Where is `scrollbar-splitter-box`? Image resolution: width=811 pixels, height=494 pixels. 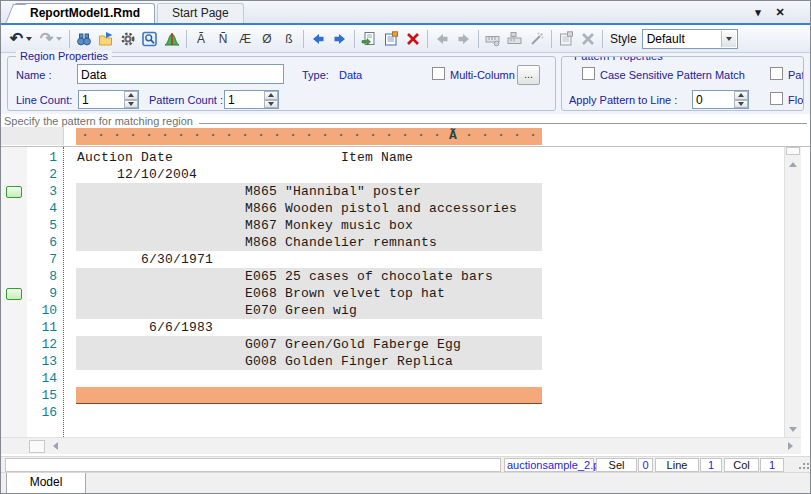
scrollbar-splitter-box is located at coordinates (793, 151).